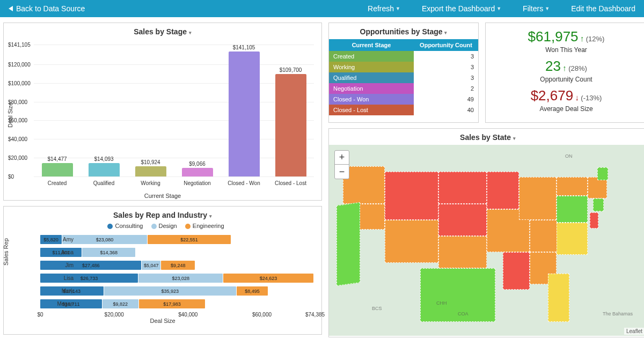 This screenshot has height=339, width=644. I want to click on count-cell: 40, so click(446, 110).